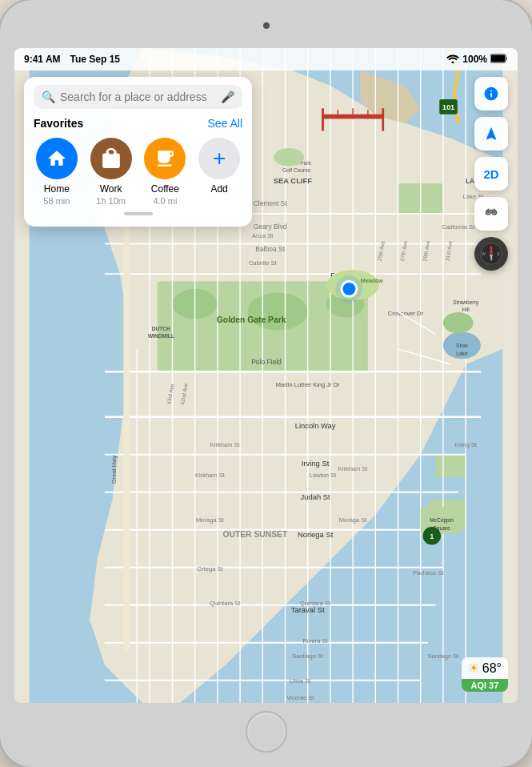 This screenshot has height=767, width=532. I want to click on svg-text: Clement St, so click(270, 203).